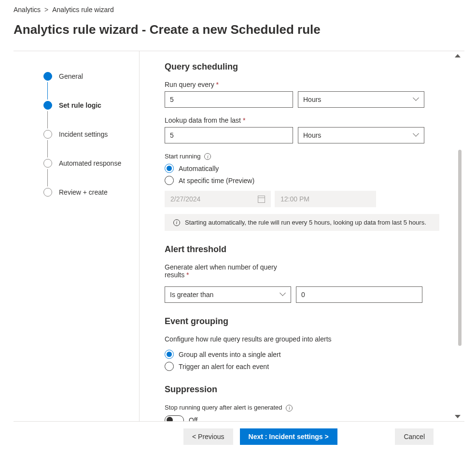 This screenshot has height=469, width=476. Describe the element at coordinates (27, 10) in the screenshot. I see `breadcrumb-root: Analytics` at that location.